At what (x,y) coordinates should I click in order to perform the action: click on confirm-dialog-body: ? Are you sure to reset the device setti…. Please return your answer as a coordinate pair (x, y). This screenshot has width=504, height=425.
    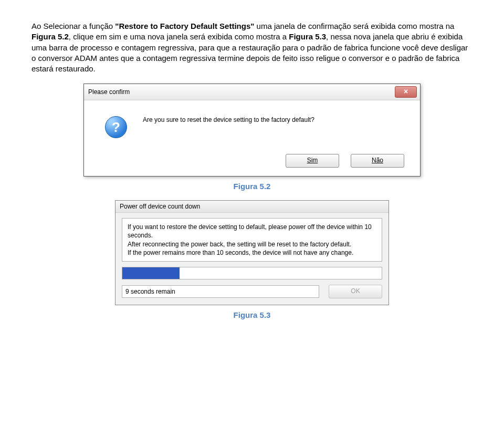
    Looking at the image, I should click on (252, 127).